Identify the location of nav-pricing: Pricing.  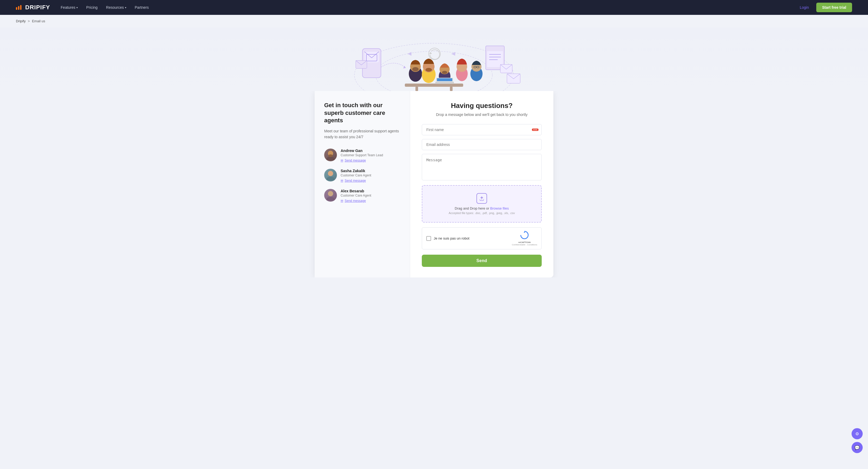
(92, 7).